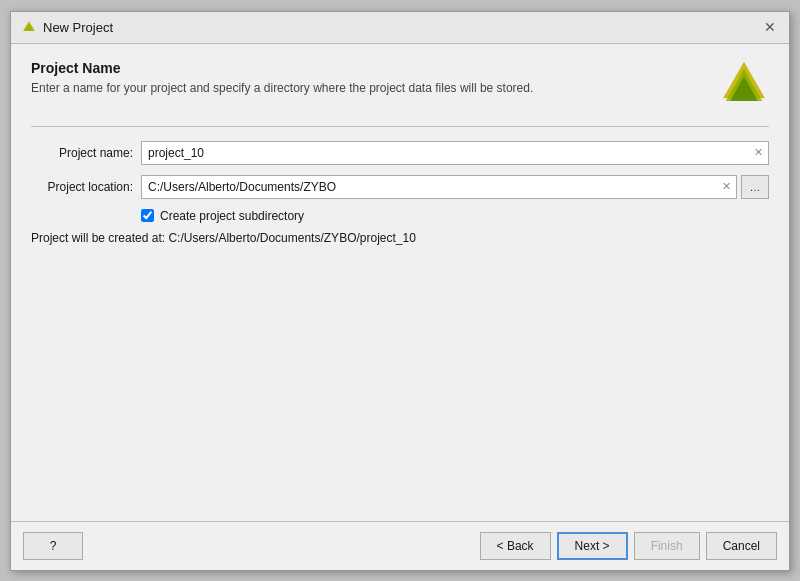  Describe the element at coordinates (400, 546) in the screenshot. I see `footer: ? < Back Next > Finish Cancel` at that location.